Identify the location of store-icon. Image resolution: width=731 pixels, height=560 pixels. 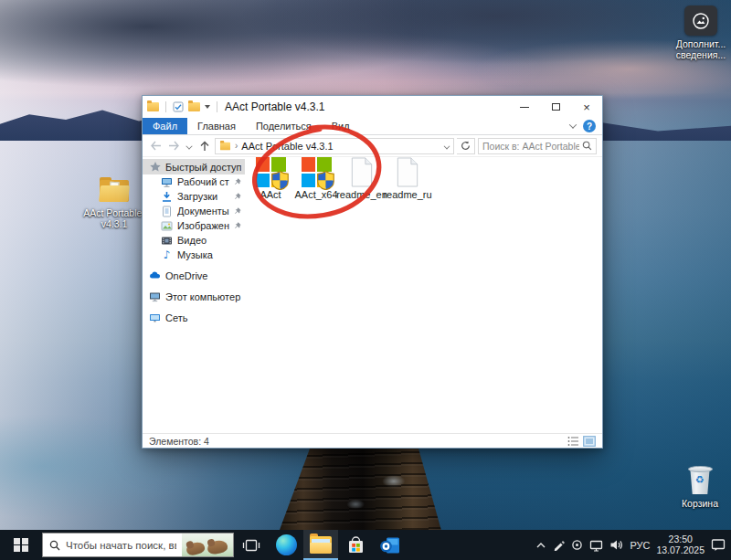
(356, 544).